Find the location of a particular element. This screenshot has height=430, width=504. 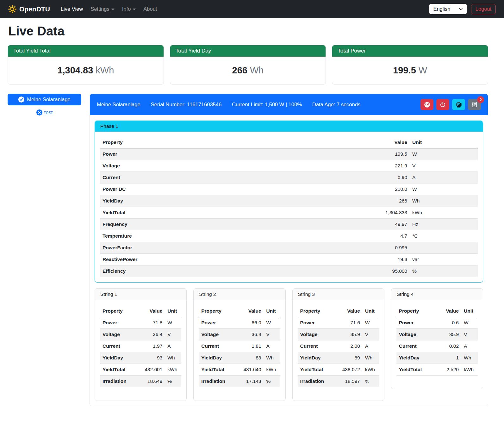

row-value: 95.000 is located at coordinates (347, 271).